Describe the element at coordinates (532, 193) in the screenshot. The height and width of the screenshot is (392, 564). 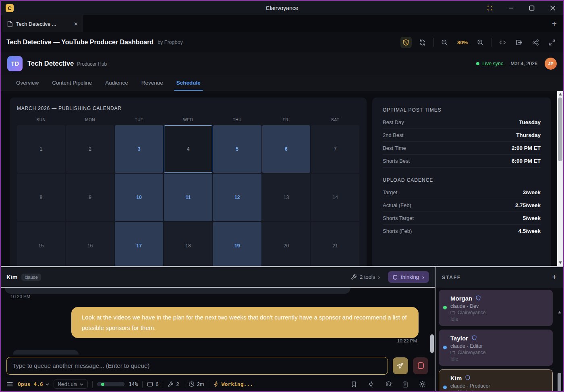
I see `stat-value: 3/week` at that location.